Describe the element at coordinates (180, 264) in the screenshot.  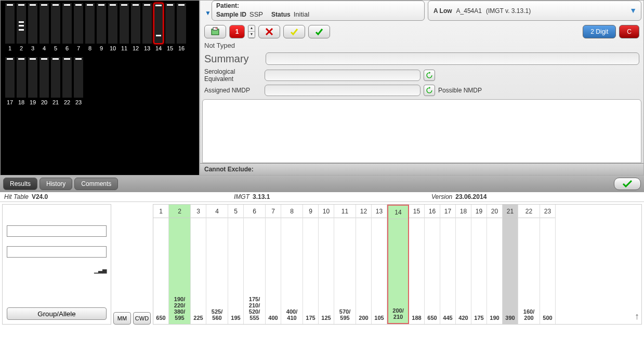
I see `lane-col-2: 2190/ 220/ 380/ 595` at that location.